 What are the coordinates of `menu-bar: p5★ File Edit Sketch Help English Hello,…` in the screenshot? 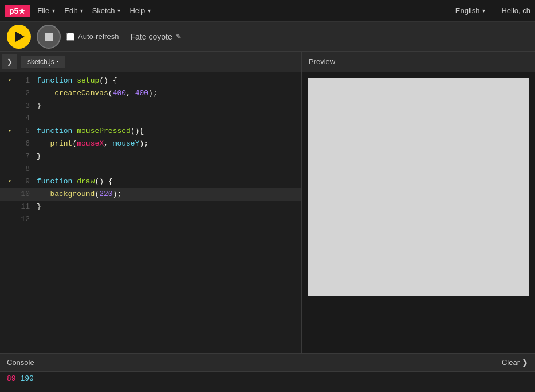 It's located at (268, 11).